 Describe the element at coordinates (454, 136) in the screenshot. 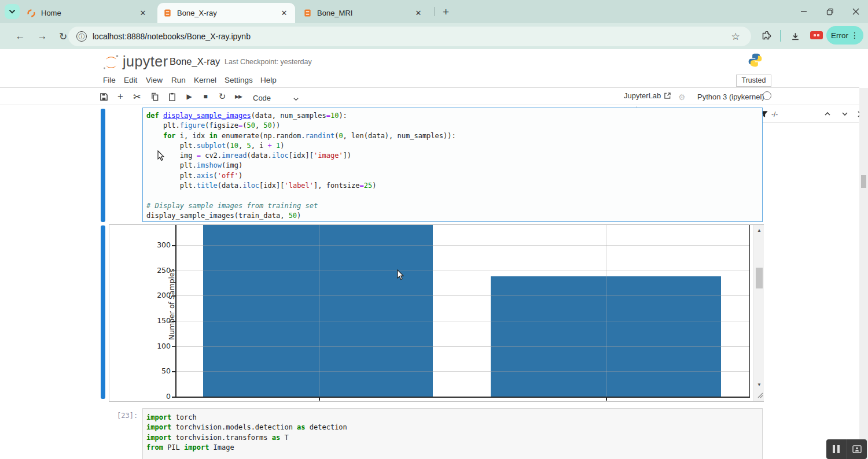

I see `code-line: for i, idx in enumerate(np.random.randin…` at that location.